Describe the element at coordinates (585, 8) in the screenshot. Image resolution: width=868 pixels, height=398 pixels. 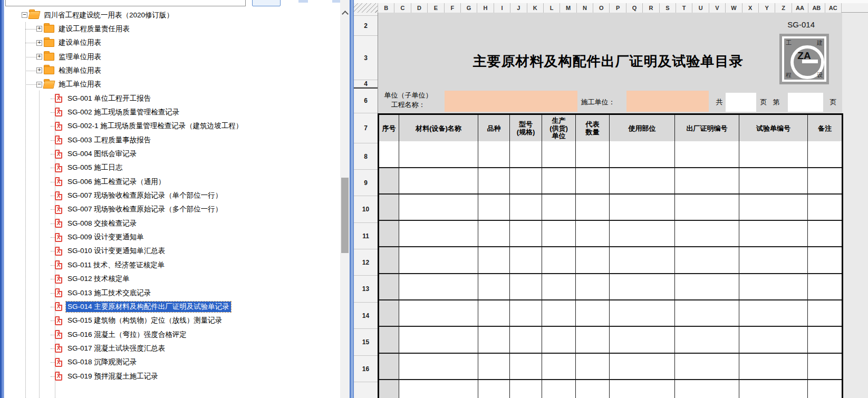
I see `column-header-N: N` at that location.